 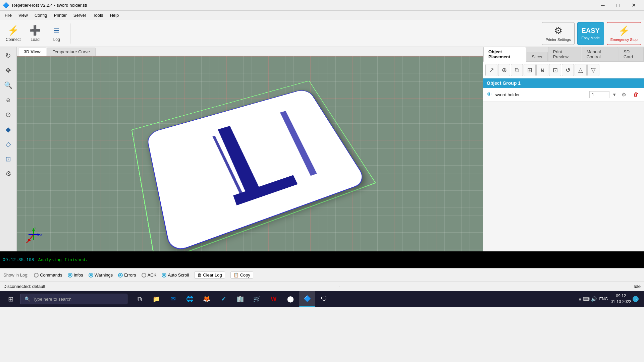 I want to click on emergency-stop-button: ⚡ Emergency Stop, so click(x=624, y=34).